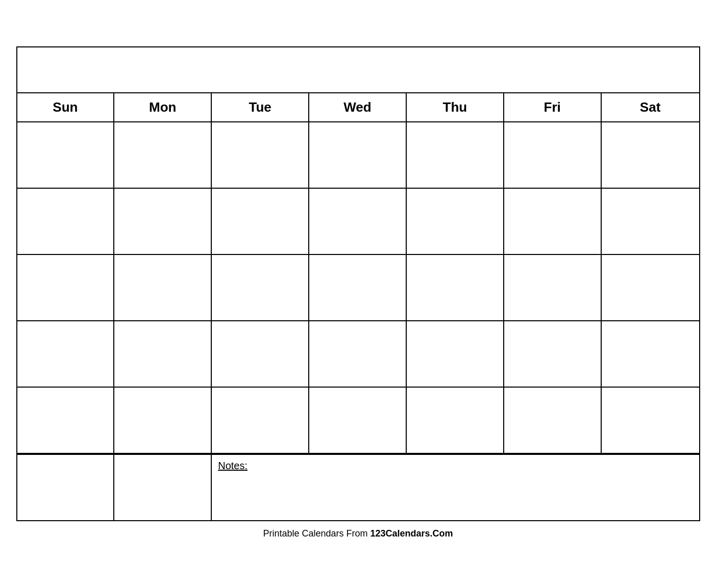 The width and height of the screenshot is (716, 588). I want to click on header-sat: Sat, so click(650, 107).